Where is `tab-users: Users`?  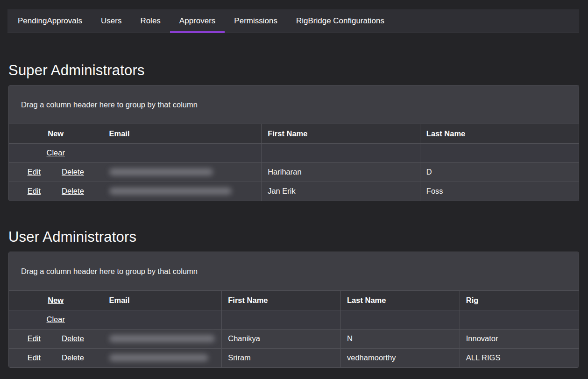 tab-users: Users is located at coordinates (111, 21).